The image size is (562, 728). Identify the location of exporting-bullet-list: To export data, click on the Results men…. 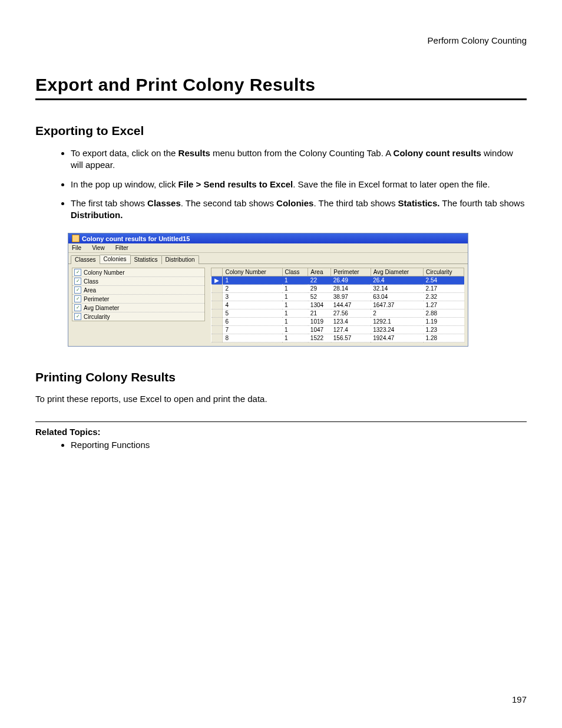
(281, 184).